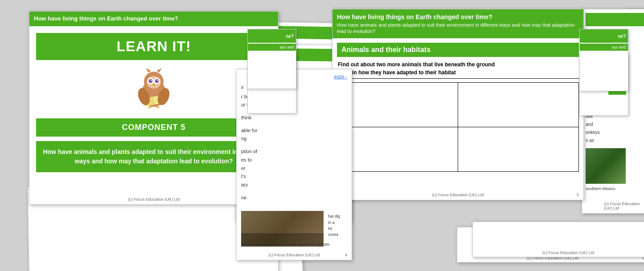 The width and height of the screenshot is (644, 271). Describe the element at coordinates (272, 36) in the screenshot. I see `peek-green-1: ne?` at that location.